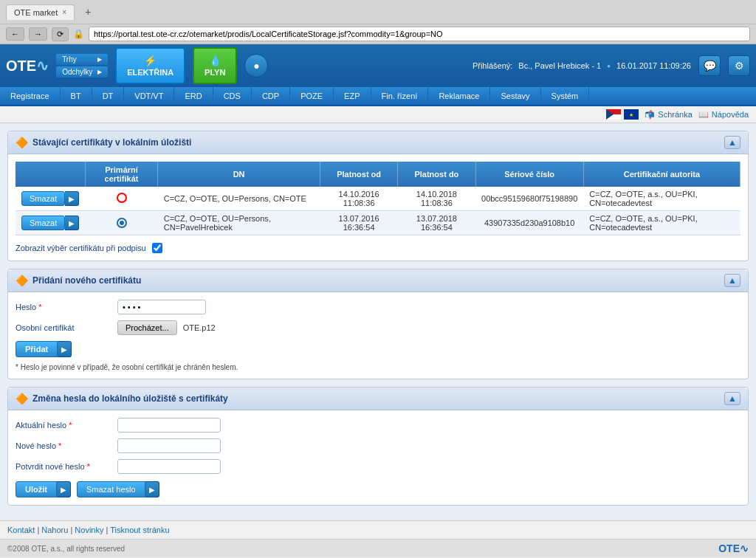  Describe the element at coordinates (43, 66) in the screenshot. I see `logo-wave: ∿` at that location.